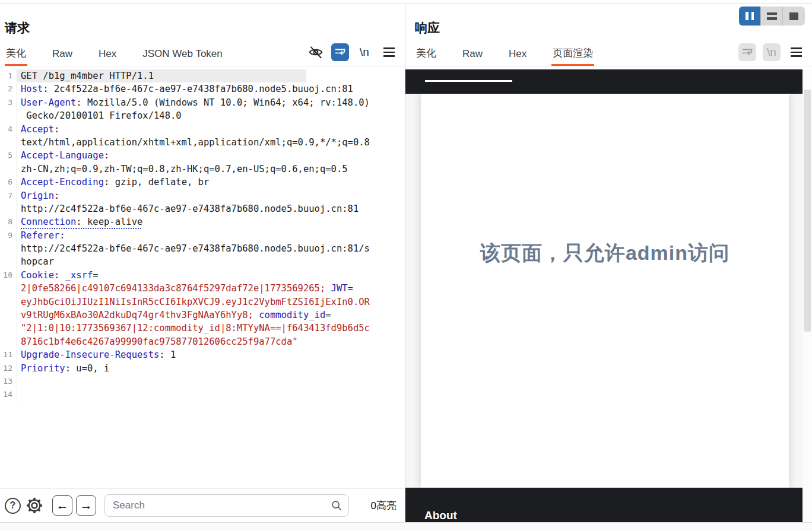 This screenshot has width=812, height=531. I want to click on back-arrow-button: ←, so click(62, 505).